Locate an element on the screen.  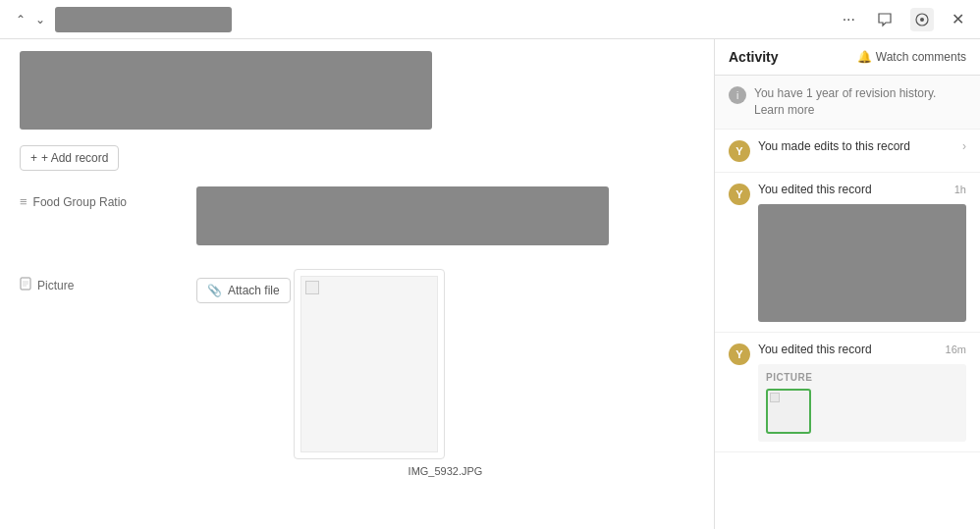
watch-comments-label: Watch comments is located at coordinates (921, 57).